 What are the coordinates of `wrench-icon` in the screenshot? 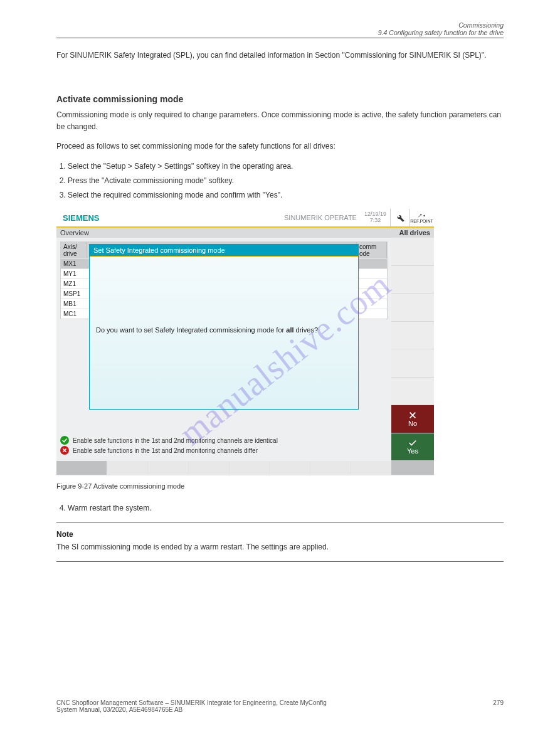 It's located at (399, 218).